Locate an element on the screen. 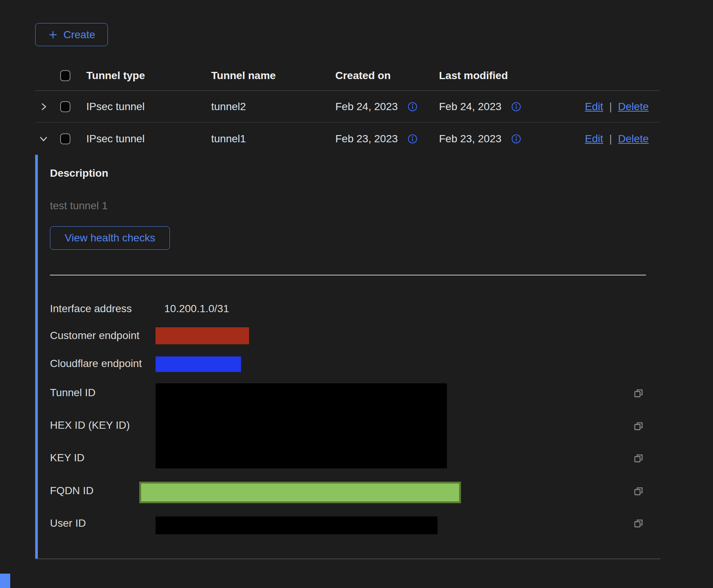  copy-hex-id-button is located at coordinates (639, 426).